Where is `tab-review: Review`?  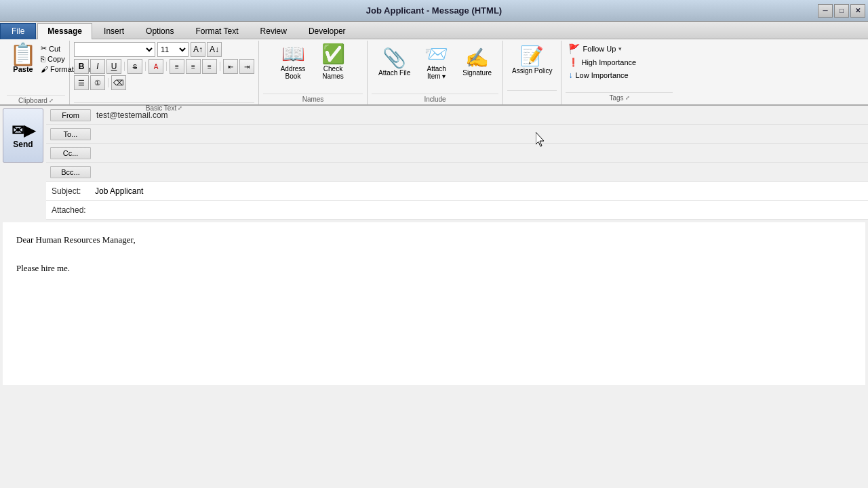
tab-review: Review is located at coordinates (274, 31).